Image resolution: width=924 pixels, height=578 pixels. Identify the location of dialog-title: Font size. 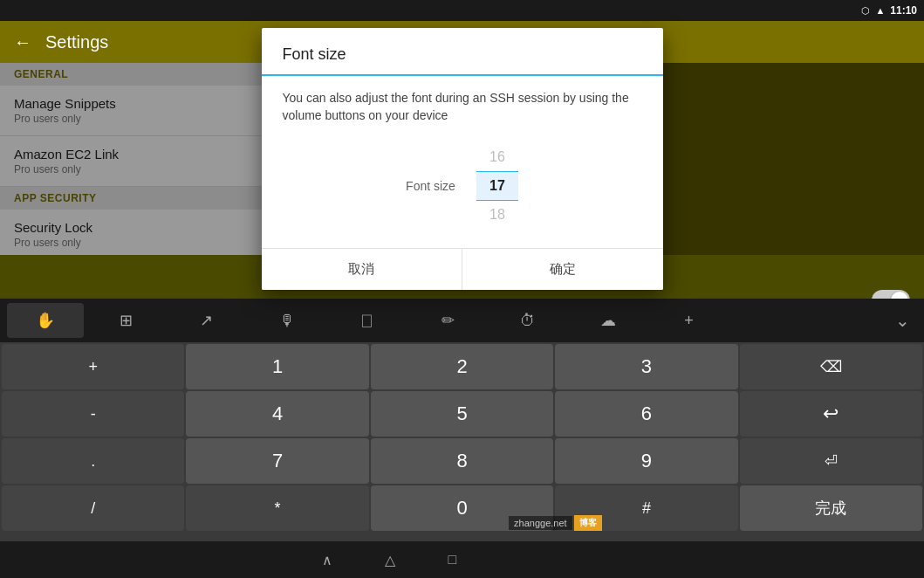
(462, 54).